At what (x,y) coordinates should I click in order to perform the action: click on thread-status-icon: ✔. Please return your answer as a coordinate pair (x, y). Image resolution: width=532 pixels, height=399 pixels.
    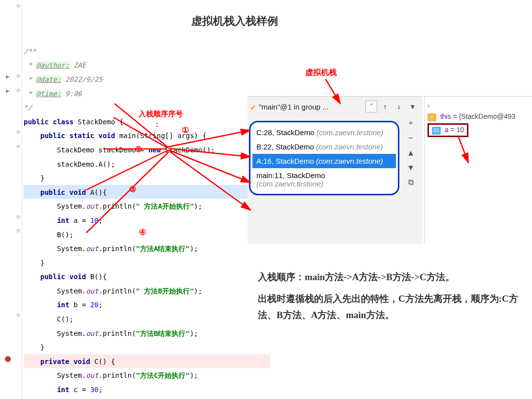
    Looking at the image, I should click on (253, 107).